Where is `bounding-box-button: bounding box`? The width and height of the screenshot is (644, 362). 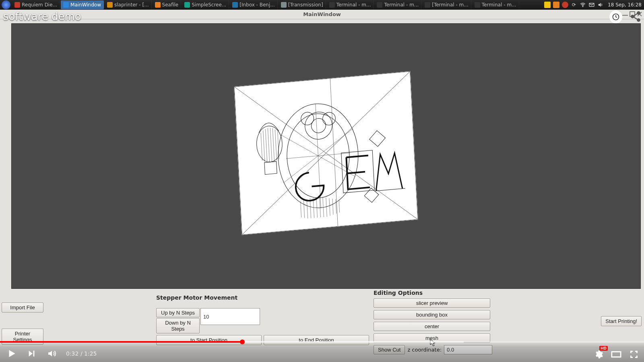 bounding-box-button: bounding box is located at coordinates (432, 315).